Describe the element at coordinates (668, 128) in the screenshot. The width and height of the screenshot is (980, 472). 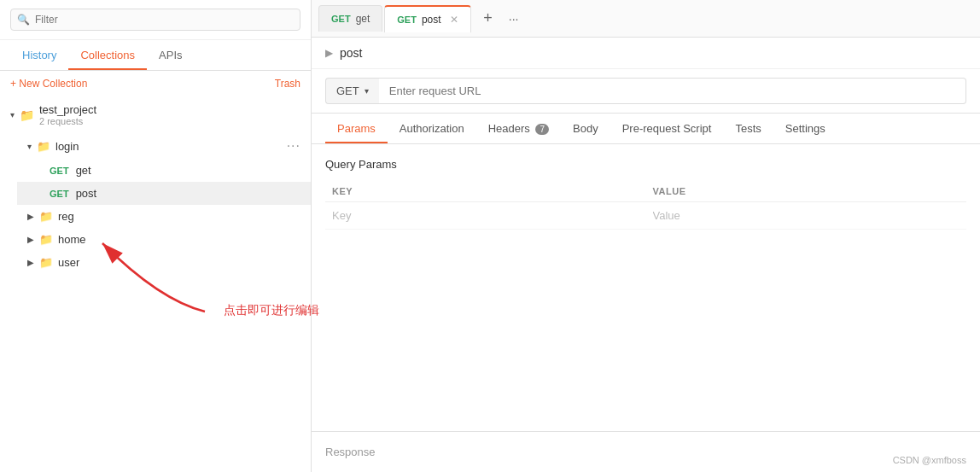
I see `nav-tab-prerequest: Pre-request Script` at that location.